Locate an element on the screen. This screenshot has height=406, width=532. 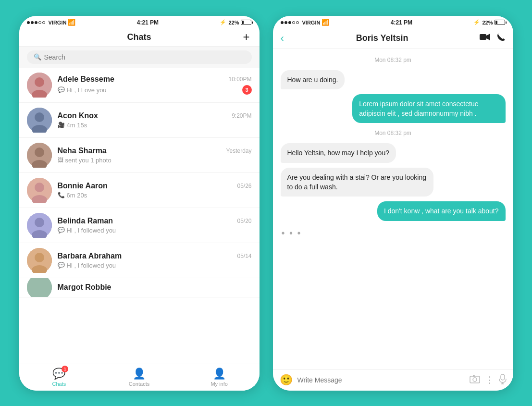
myinfo-tab-label: My info is located at coordinates (219, 384).